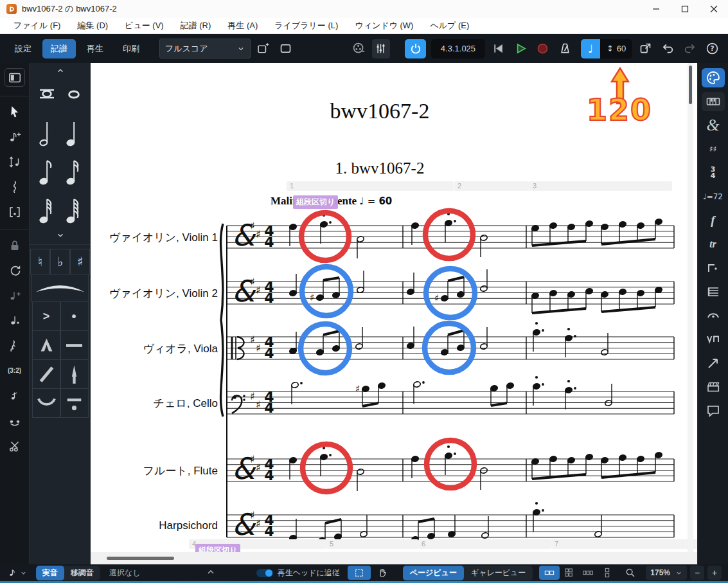 Image resolution: width=728 pixels, height=583 pixels. I want to click on piano-keyboard-icon, so click(713, 102).